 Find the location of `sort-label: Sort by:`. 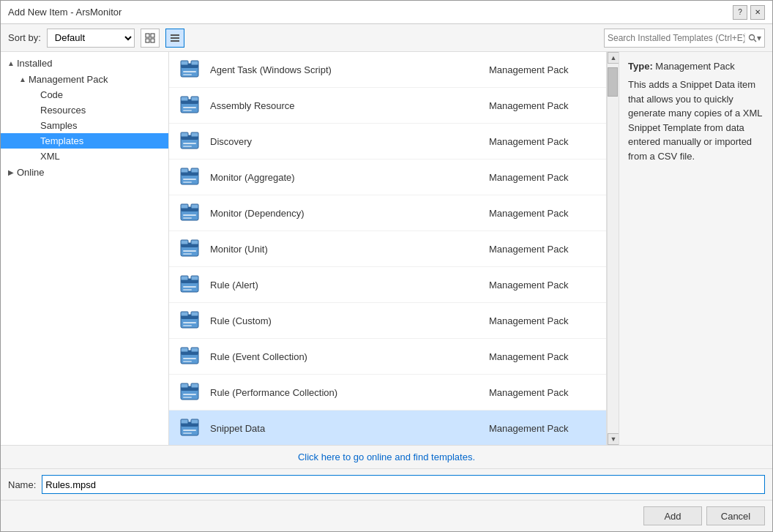

sort-label: Sort by: is located at coordinates (25, 38).